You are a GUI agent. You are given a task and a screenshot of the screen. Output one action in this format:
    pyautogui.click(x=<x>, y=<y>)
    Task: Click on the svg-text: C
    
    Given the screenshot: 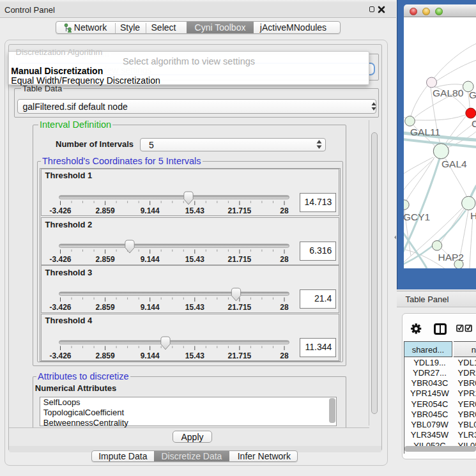 What is the action you would take?
    pyautogui.click(x=474, y=124)
    